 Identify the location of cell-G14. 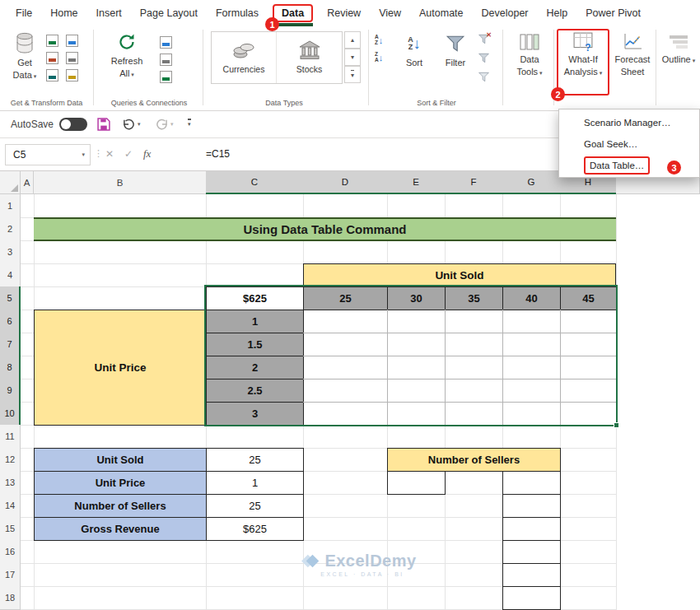
(532, 505).